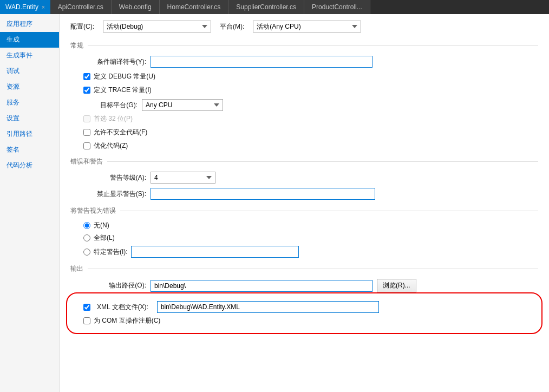 The height and width of the screenshot is (392, 549). Describe the element at coordinates (108, 178) in the screenshot. I see `warning-level-label: 警告等级(A):` at that location.